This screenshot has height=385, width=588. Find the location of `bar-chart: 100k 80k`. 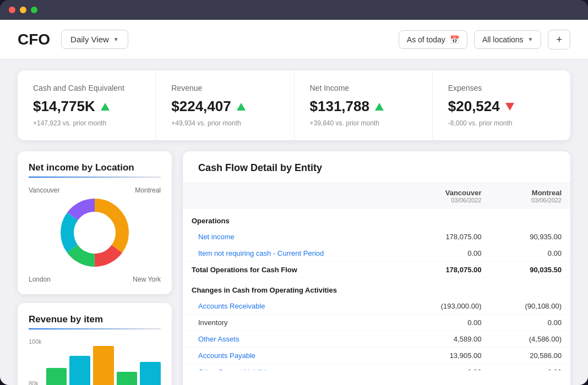

bar-chart: 100k 80k is located at coordinates (95, 362).